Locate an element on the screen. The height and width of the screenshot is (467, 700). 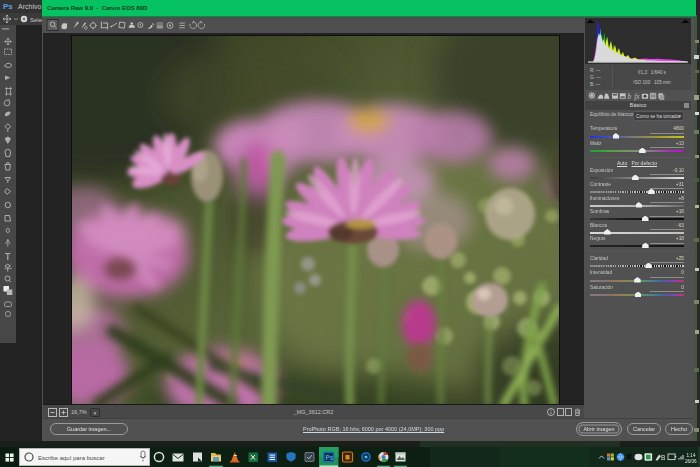
svg-text: 1:14 is located at coordinates (692, 456).